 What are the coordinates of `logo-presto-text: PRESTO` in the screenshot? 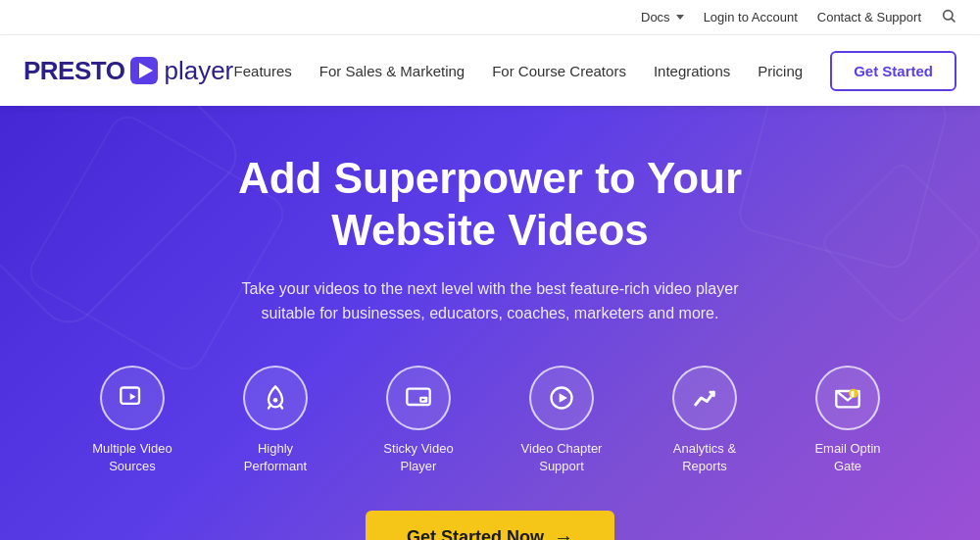 It's located at (74, 71).